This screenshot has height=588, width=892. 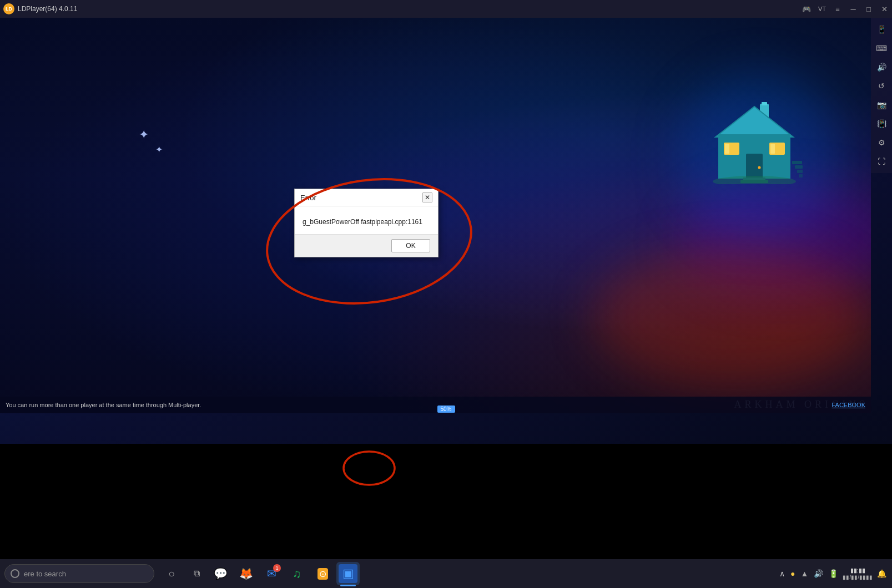 What do you see at coordinates (881, 143) in the screenshot?
I see `settings-icon: ⚙` at bounding box center [881, 143].